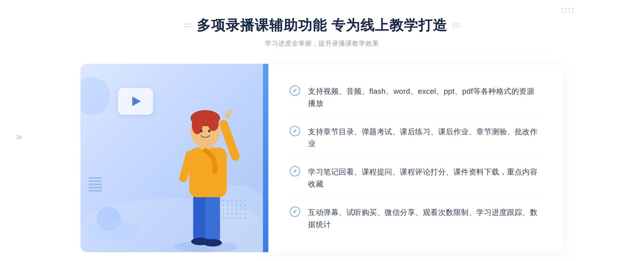 This screenshot has width=644, height=261. Describe the element at coordinates (95, 188) in the screenshot. I see `stripes-decoration` at that location.